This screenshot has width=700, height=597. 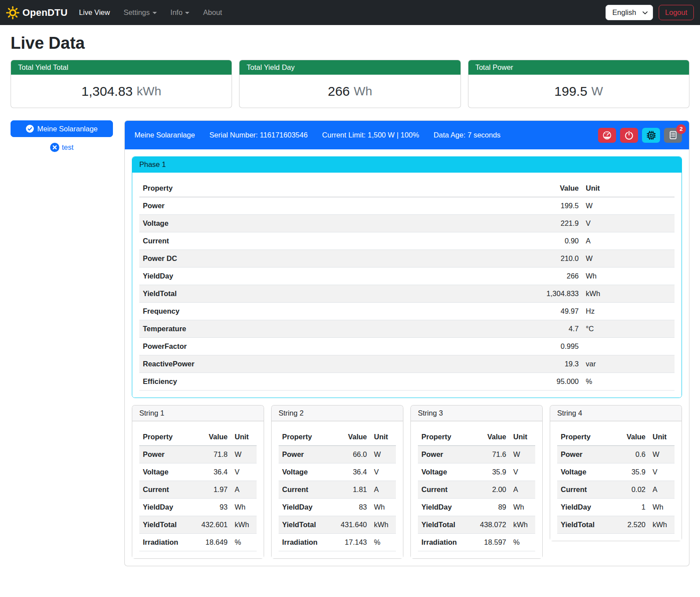 I want to click on property-cell: Frequency, so click(x=272, y=311).